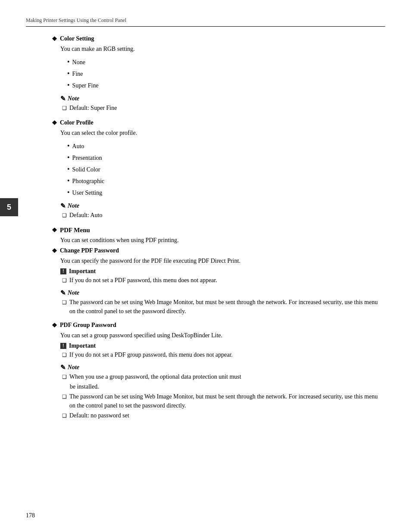  I want to click on important-item-2: If you do not set a PDF group password, …, so click(224, 355).